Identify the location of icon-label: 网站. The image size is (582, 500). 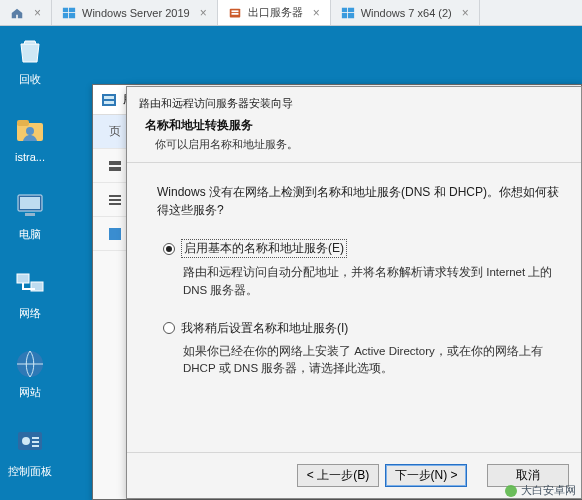
(30, 392).